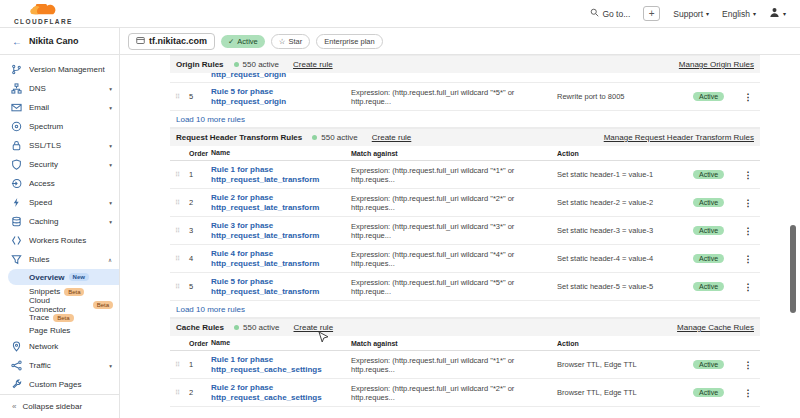 This screenshot has height=418, width=800. What do you see at coordinates (60, 184) in the screenshot?
I see `sidebar-item-access: Access` at bounding box center [60, 184].